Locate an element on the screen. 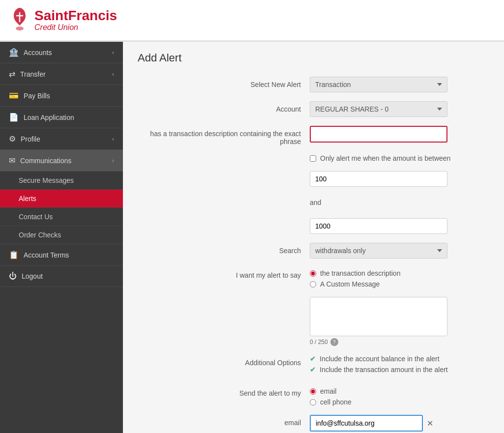 The image size is (504, 433). search-label: Search is located at coordinates (224, 249).